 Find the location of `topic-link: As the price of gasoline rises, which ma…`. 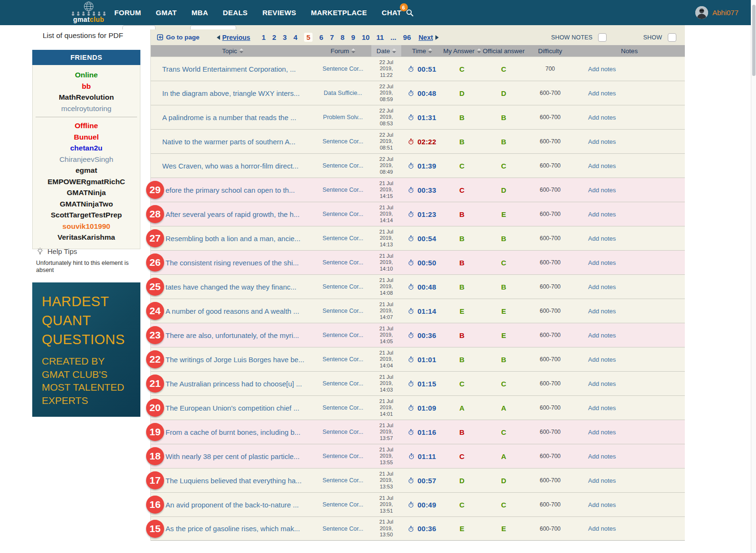

topic-link: As the price of gasoline rises, which ma… is located at coordinates (232, 529).